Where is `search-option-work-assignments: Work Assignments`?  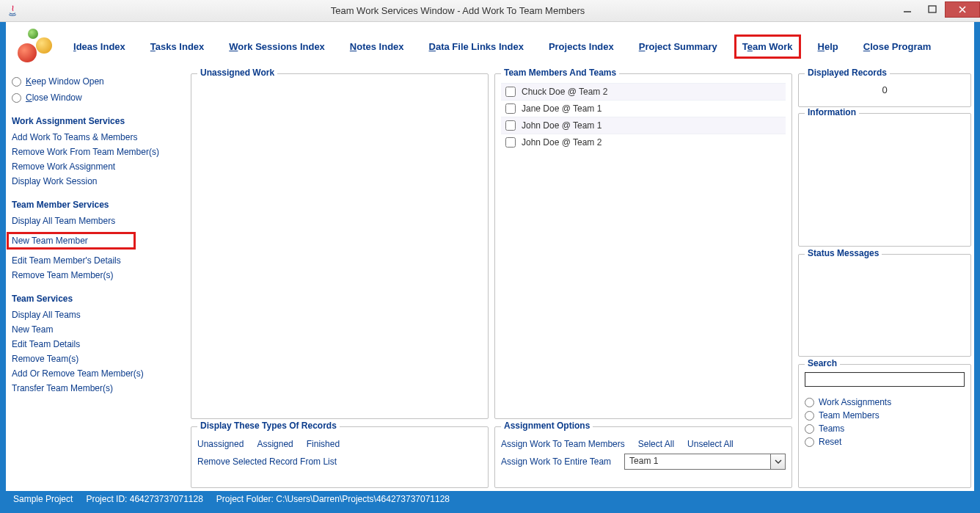 search-option-work-assignments: Work Assignments is located at coordinates (885, 402).